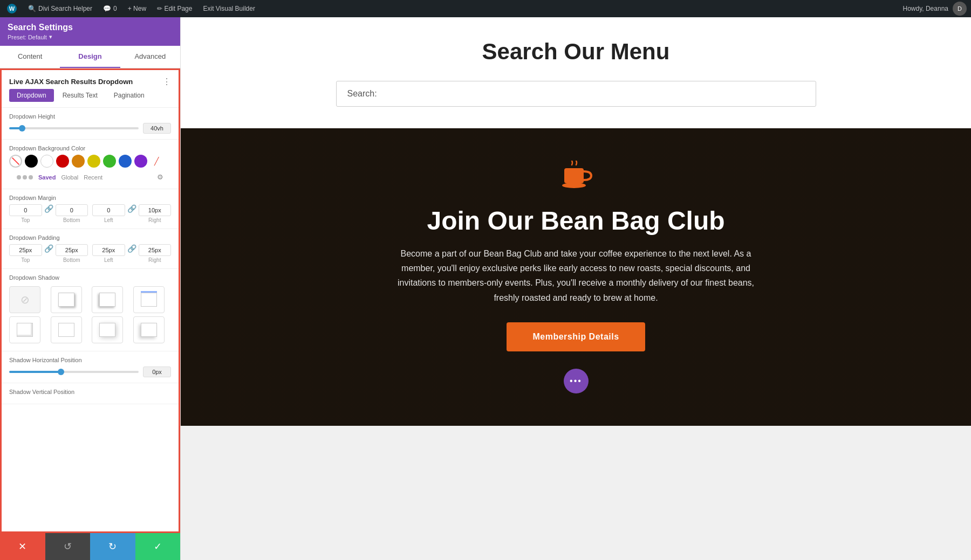 The image size is (971, 560). What do you see at coordinates (576, 381) in the screenshot?
I see `three-dots-button: •••` at bounding box center [576, 381].